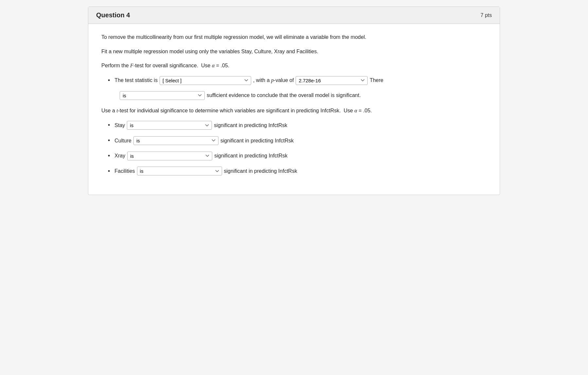 The height and width of the screenshot is (375, 588). I want to click on paragraph-t-test: Use a t-test for individual significance…, so click(294, 111).